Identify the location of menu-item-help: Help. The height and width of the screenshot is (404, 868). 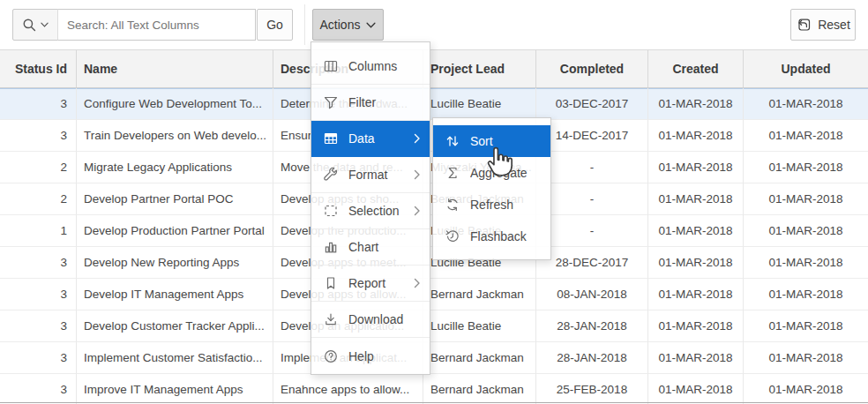
(370, 356).